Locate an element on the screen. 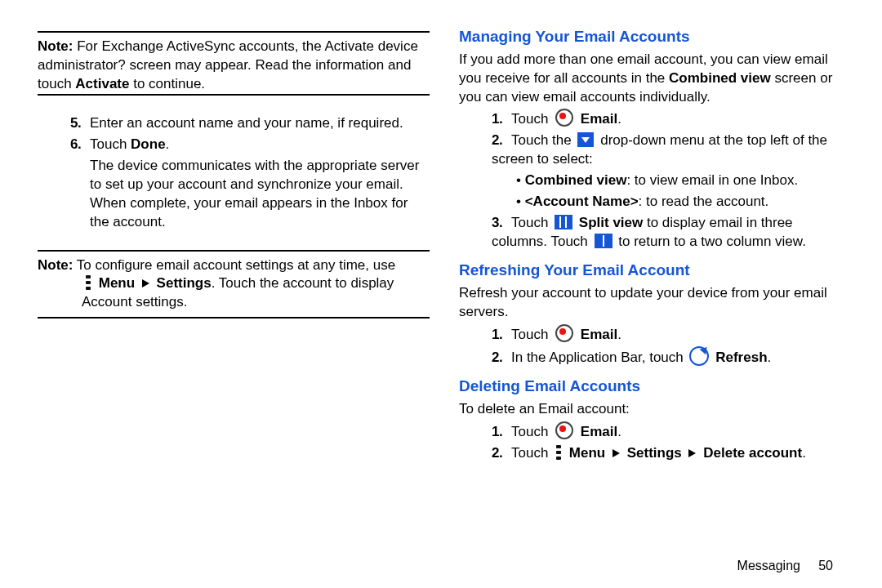  dropdown-icon is located at coordinates (586, 140).